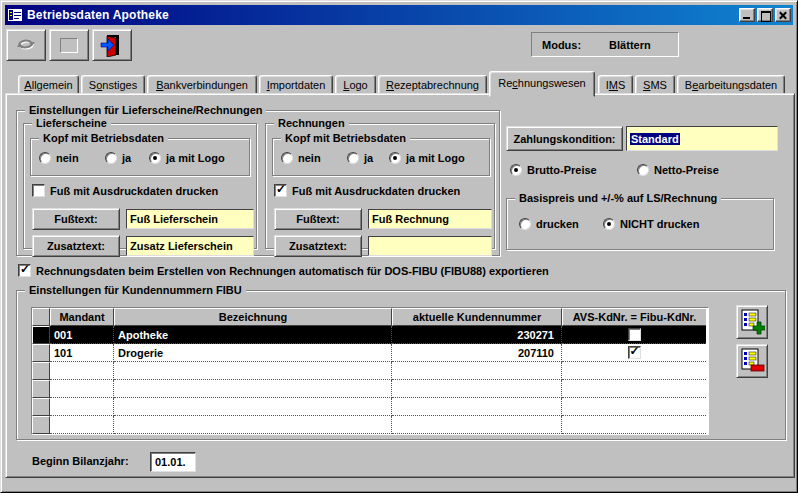 The width and height of the screenshot is (798, 493). I want to click on radio-basis-nicht-drucken: NICHT drucken, so click(651, 224).